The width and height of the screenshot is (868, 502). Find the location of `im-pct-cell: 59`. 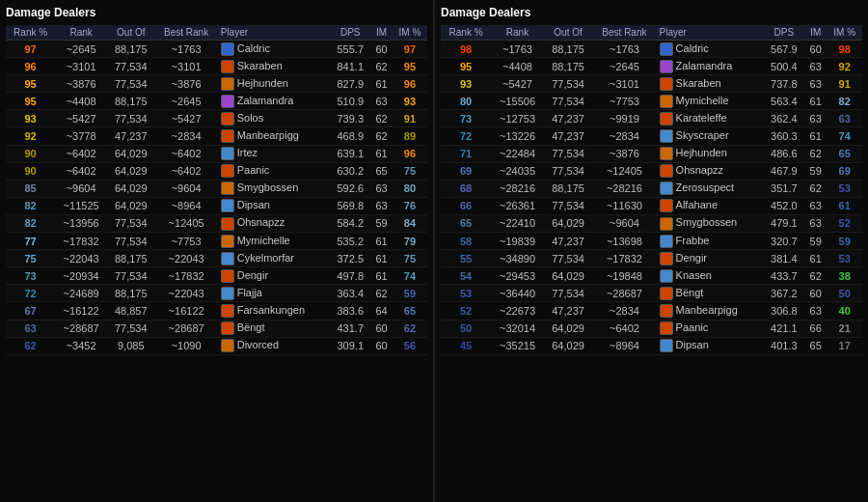

im-pct-cell: 59 is located at coordinates (845, 241).